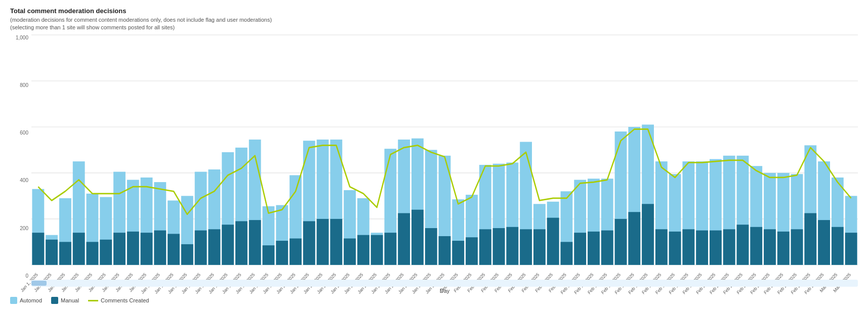 This screenshot has height=309, width=868. I want to click on comments-created-swatch, so click(93, 300).